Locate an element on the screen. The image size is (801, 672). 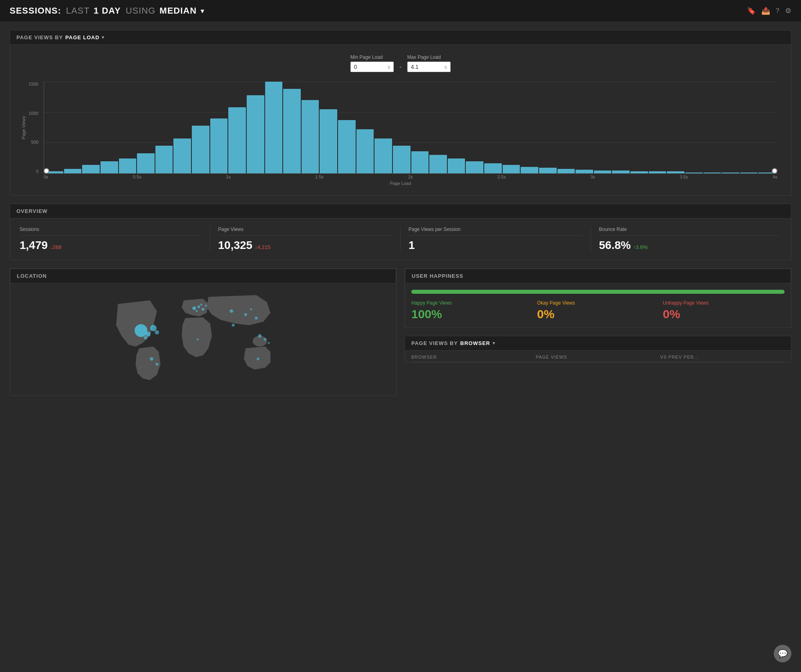
happy-bar-segment is located at coordinates (598, 292).